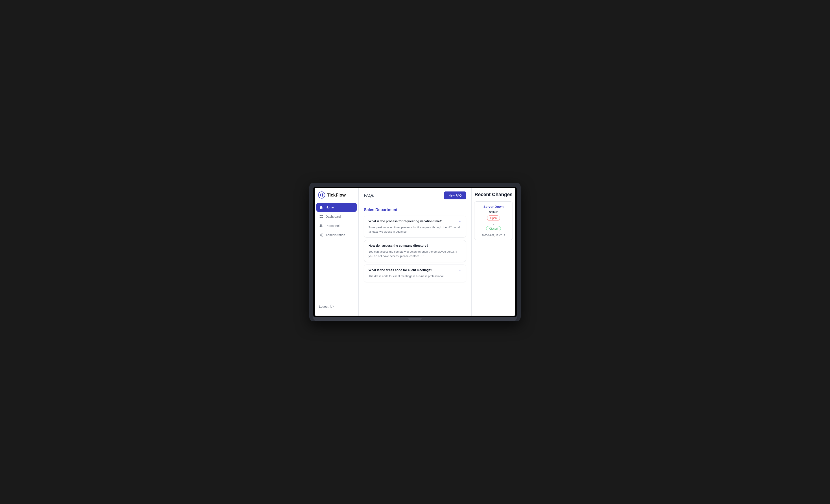 The width and height of the screenshot is (830, 504). I want to click on faq-answer-3: The dress code for client meetings is bu…, so click(416, 276).